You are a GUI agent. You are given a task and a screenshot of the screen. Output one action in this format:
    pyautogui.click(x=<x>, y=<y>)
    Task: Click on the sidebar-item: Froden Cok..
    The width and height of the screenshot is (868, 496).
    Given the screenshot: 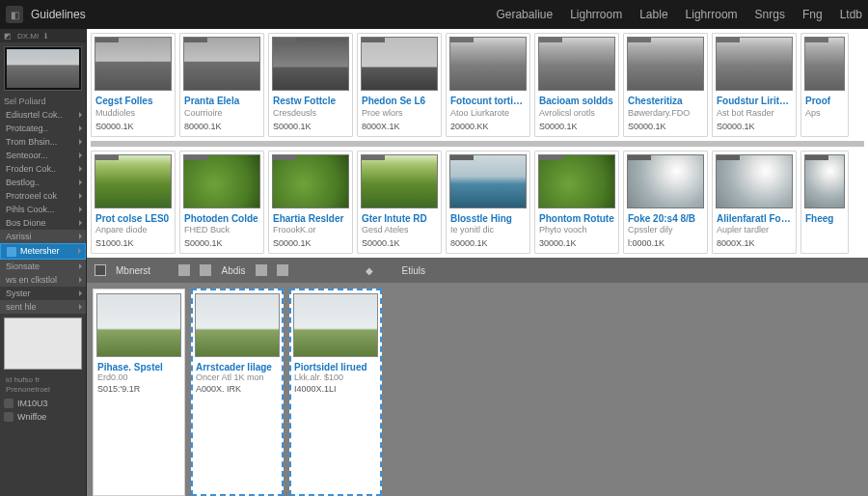 What is the action you would take?
    pyautogui.click(x=42, y=169)
    